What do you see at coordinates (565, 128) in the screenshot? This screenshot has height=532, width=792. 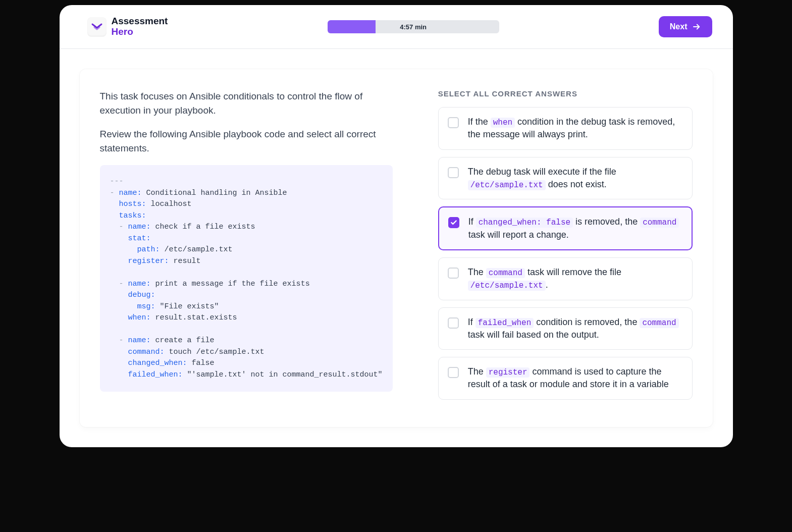 I see `answer-option-0: If the when condition in the debug task …` at bounding box center [565, 128].